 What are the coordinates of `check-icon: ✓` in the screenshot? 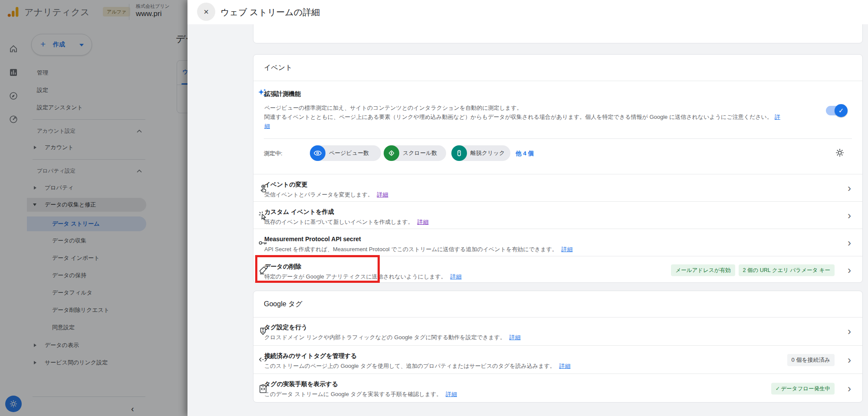 It's located at (778, 389).